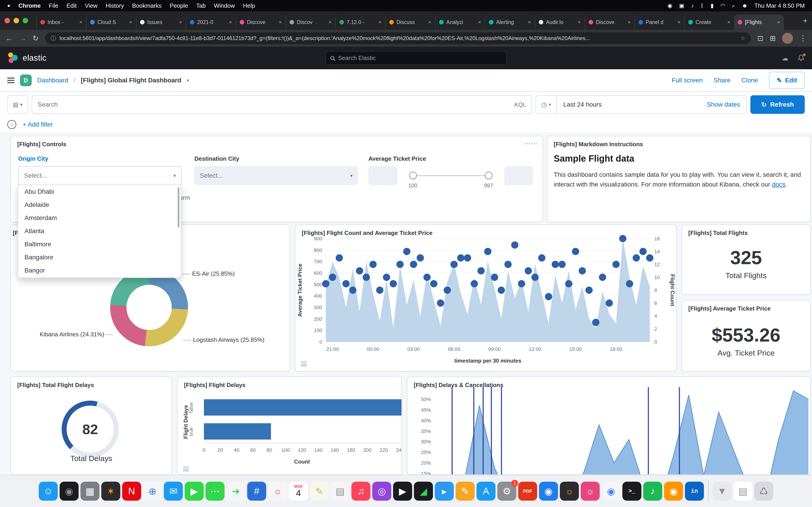 The height and width of the screenshot is (507, 812). I want to click on browser-tab: Inbox -×, so click(61, 22).